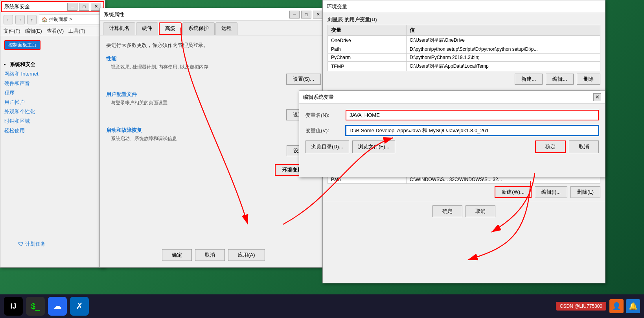 The width and height of the screenshot is (644, 318). Describe the element at coordinates (560, 79) in the screenshot. I see `user-edit-btn: 编辑...` at that location.